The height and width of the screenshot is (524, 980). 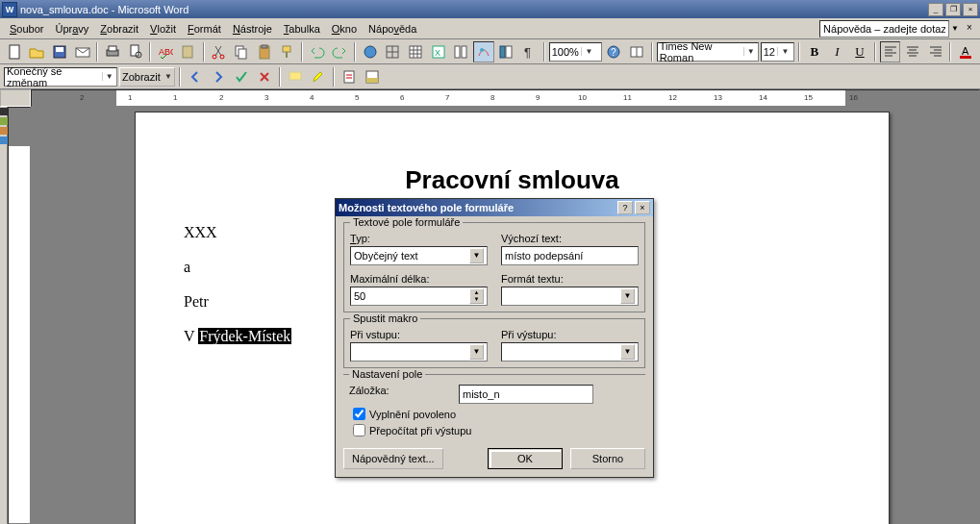 I want to click on mail-icon, so click(x=83, y=52).